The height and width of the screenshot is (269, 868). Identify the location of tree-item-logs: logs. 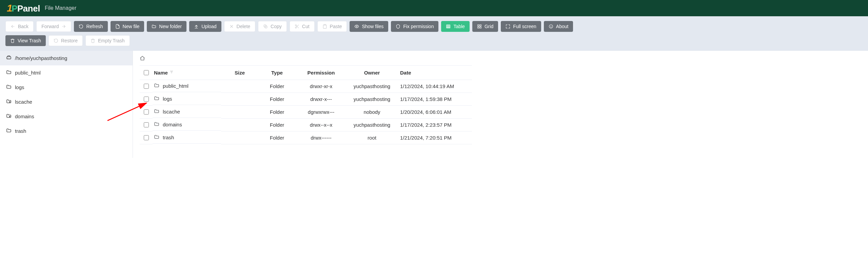
(66, 87).